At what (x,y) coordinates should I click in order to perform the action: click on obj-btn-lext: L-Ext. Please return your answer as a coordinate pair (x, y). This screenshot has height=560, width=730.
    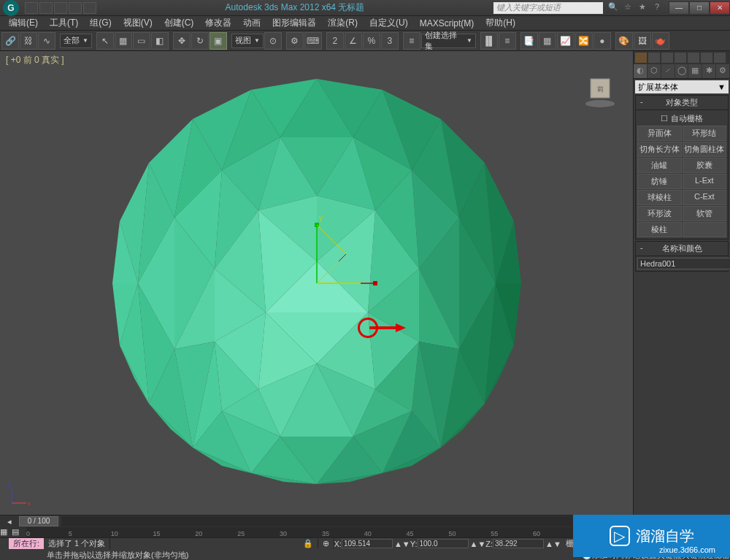
    Looking at the image, I should click on (705, 181).